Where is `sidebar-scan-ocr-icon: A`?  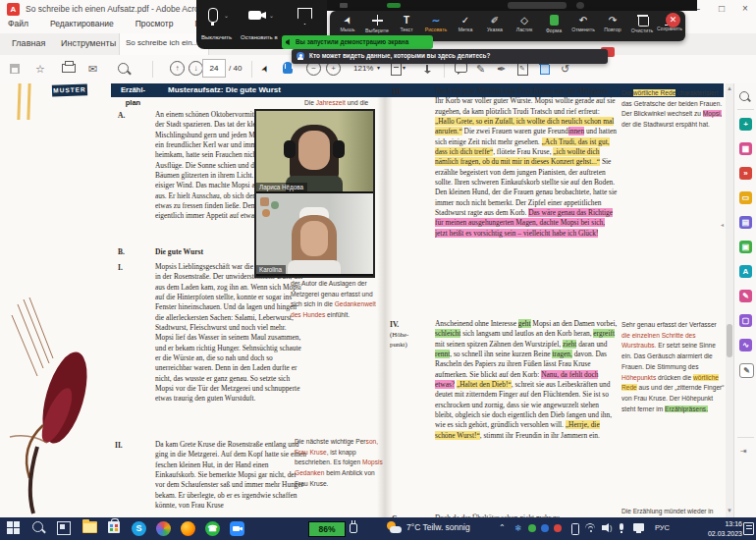
sidebar-scan-ocr-icon: A is located at coordinates (746, 271).